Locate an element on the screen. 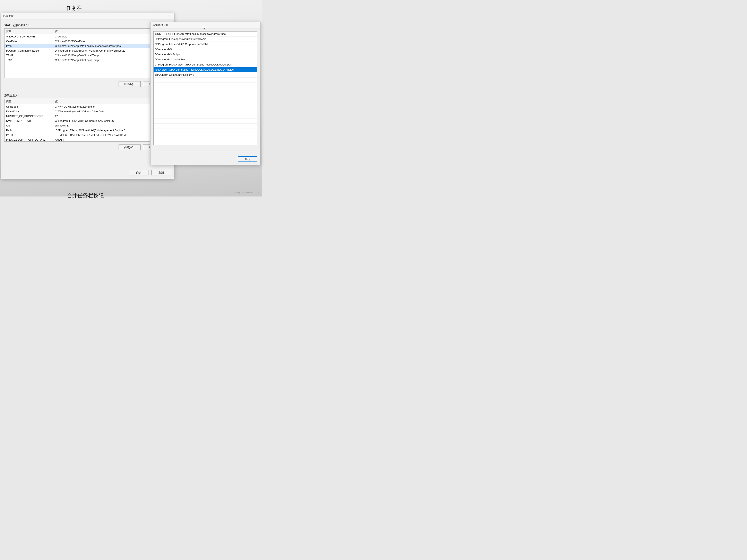 Image resolution: width=747 pixels, height=560 pixels. table-row: DriverDataC:\Windows\System32\Drivers\Dr… is located at coordinates (88, 111).